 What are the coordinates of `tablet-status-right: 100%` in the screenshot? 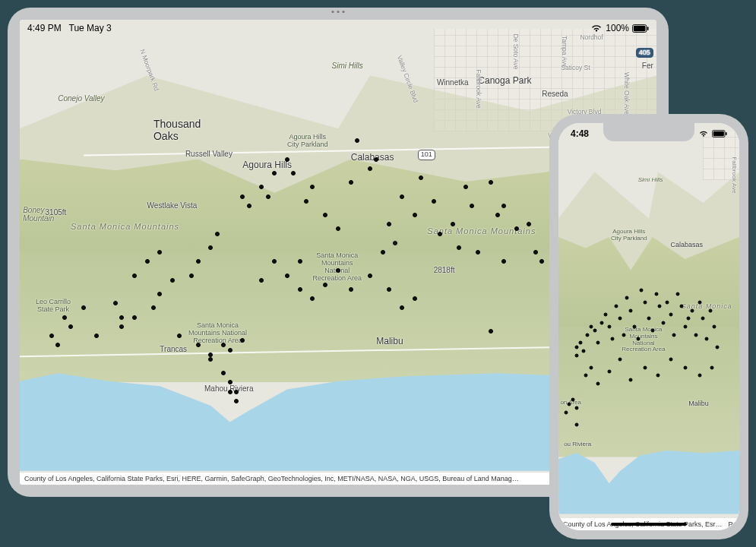 It's located at (620, 28).